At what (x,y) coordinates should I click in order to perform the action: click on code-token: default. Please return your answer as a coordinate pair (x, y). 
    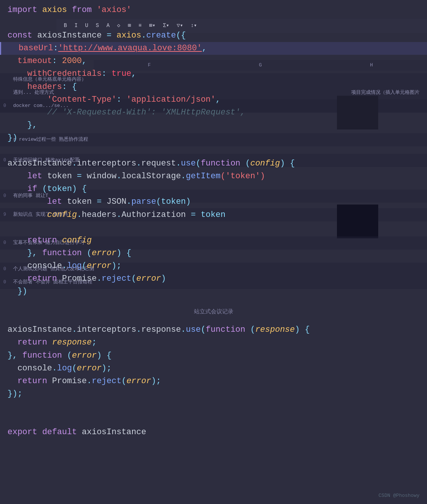
    Looking at the image, I should click on (62, 432).